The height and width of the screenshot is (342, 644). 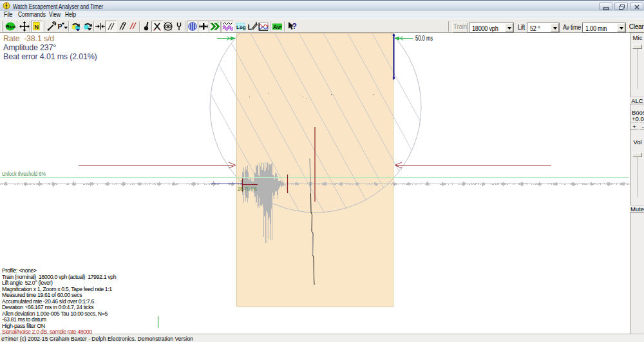 I want to click on svg-text: L, so click(x=250, y=27).